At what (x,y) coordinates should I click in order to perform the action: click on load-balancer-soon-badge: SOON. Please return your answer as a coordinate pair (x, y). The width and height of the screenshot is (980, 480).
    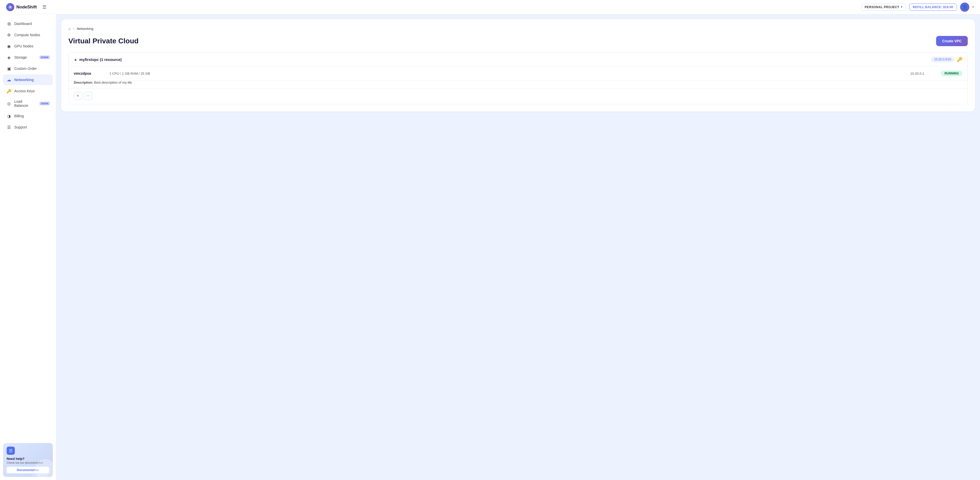
    Looking at the image, I should click on (45, 103).